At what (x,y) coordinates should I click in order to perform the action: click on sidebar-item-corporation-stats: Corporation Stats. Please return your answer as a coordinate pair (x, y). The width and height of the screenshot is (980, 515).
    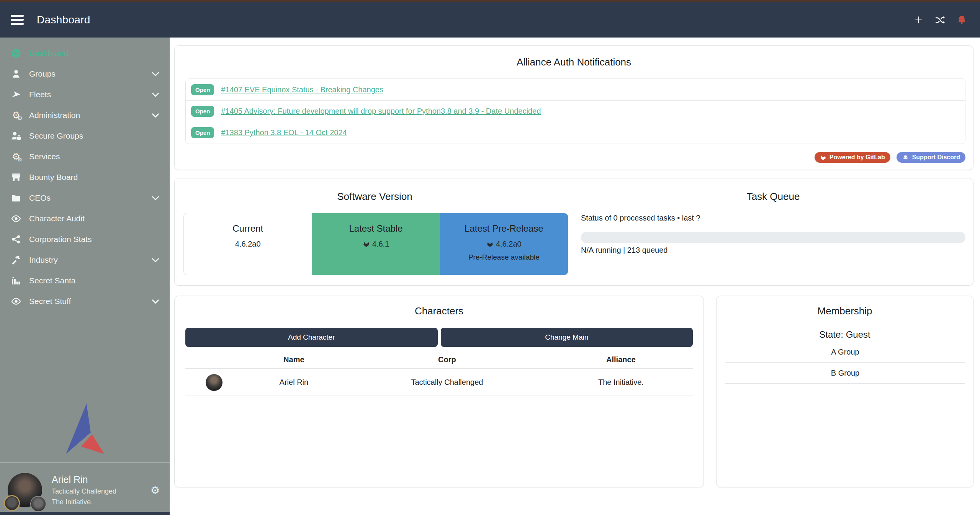
    Looking at the image, I should click on (85, 239).